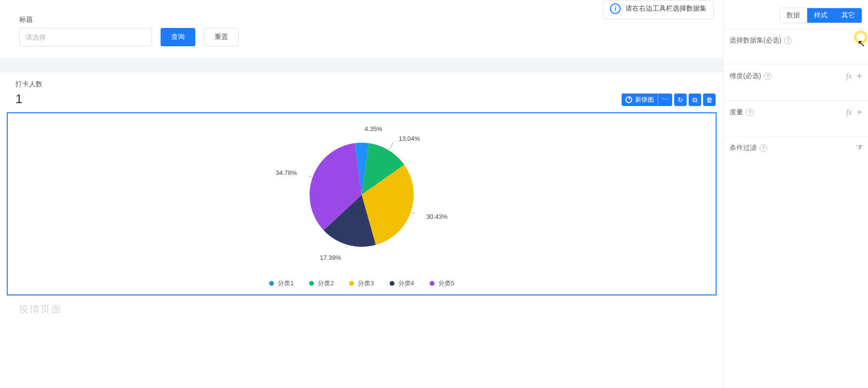 This screenshot has height=388, width=868. What do you see at coordinates (695, 100) in the screenshot?
I see `copy-icon: ⧉` at bounding box center [695, 100].